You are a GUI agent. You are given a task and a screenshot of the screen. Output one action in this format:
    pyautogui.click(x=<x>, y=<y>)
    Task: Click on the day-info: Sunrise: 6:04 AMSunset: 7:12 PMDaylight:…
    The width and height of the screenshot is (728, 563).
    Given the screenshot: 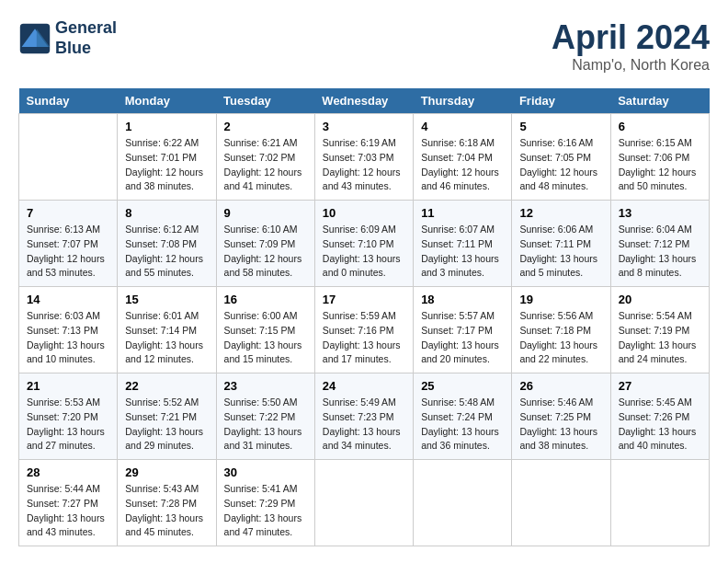 What is the action you would take?
    pyautogui.click(x=660, y=252)
    